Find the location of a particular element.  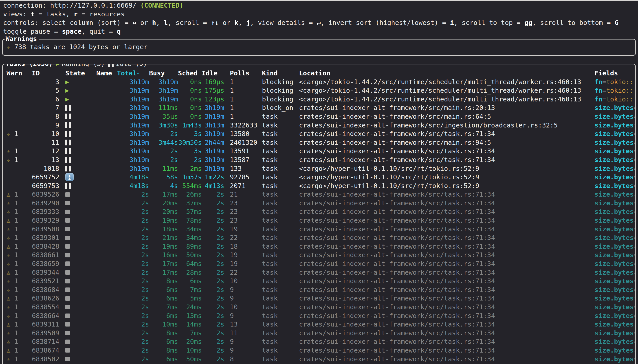

column-header-location: Location is located at coordinates (447, 74).